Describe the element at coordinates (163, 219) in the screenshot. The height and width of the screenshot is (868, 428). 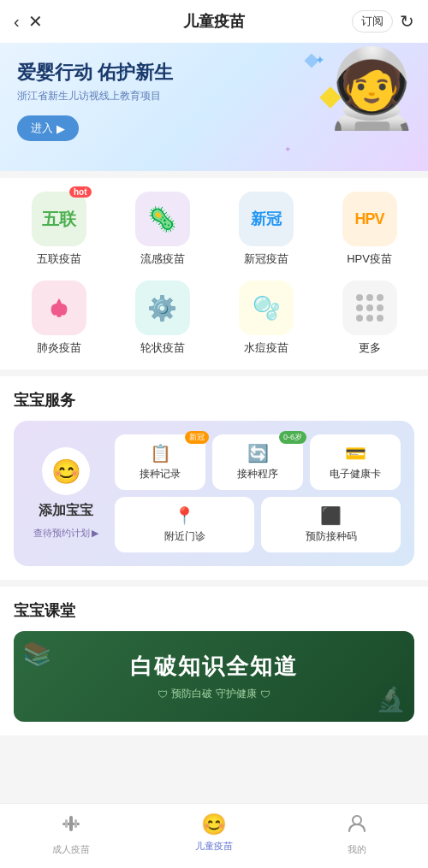
I see `vaccine-icon-liugan: 🦠` at that location.